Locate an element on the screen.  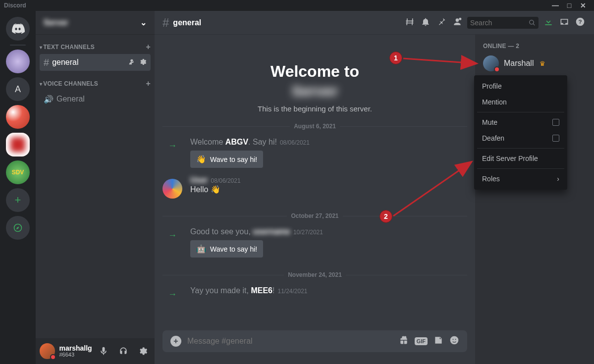
download-icon is located at coordinates (548, 23).